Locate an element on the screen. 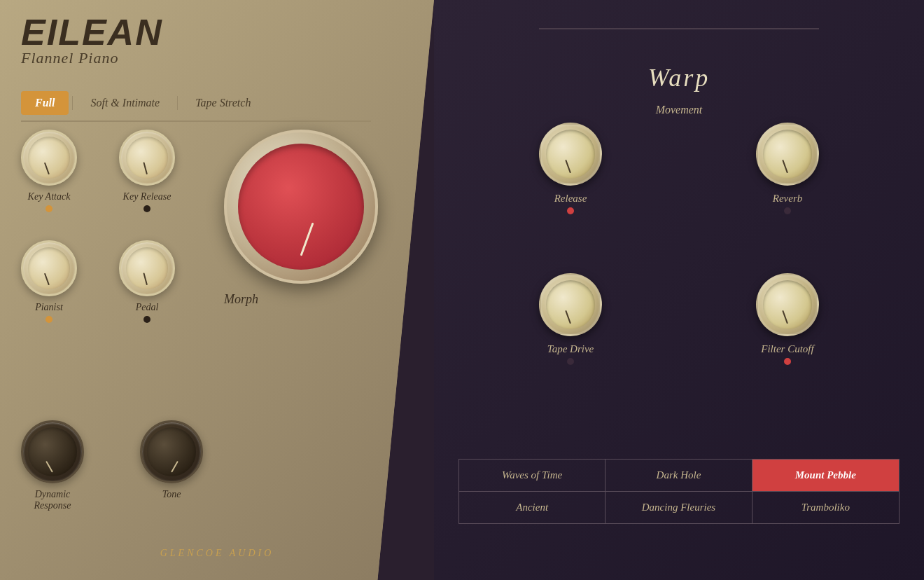 Image resolution: width=924 pixels, height=580 pixels. key-attack-label: Key Attack is located at coordinates (49, 197).